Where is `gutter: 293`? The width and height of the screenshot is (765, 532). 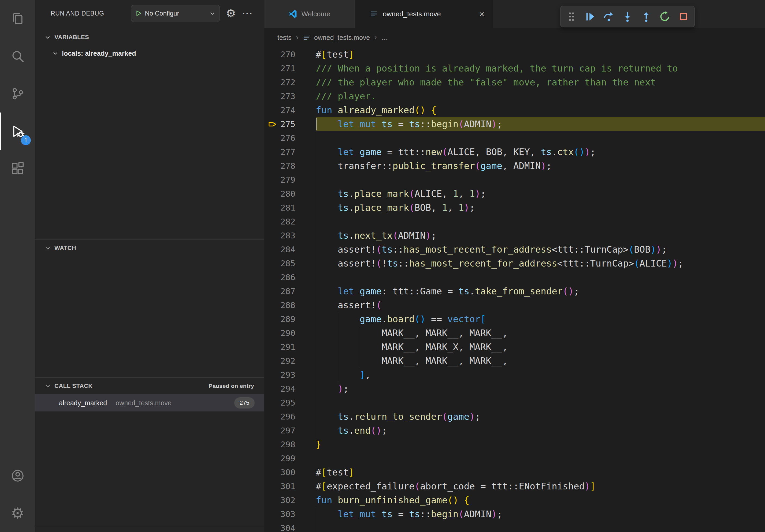 gutter: 293 is located at coordinates (290, 375).